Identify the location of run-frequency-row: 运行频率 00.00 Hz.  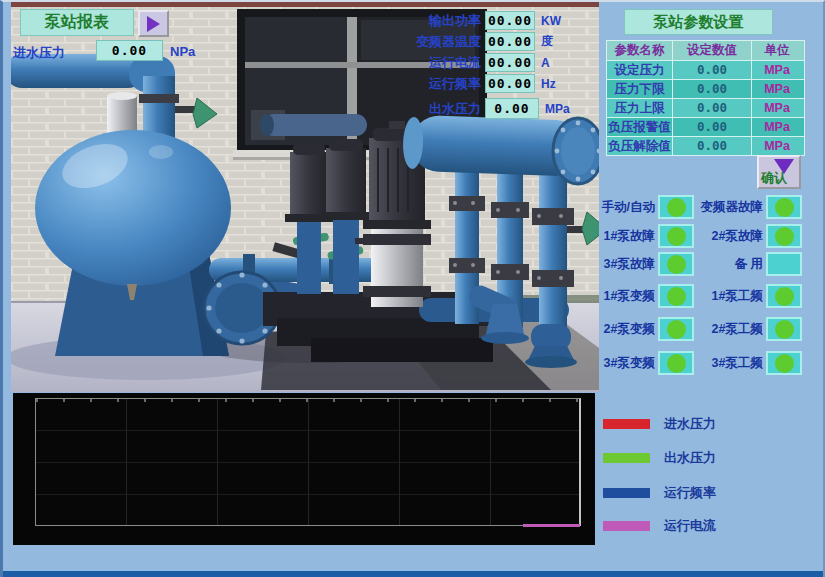
(474, 84).